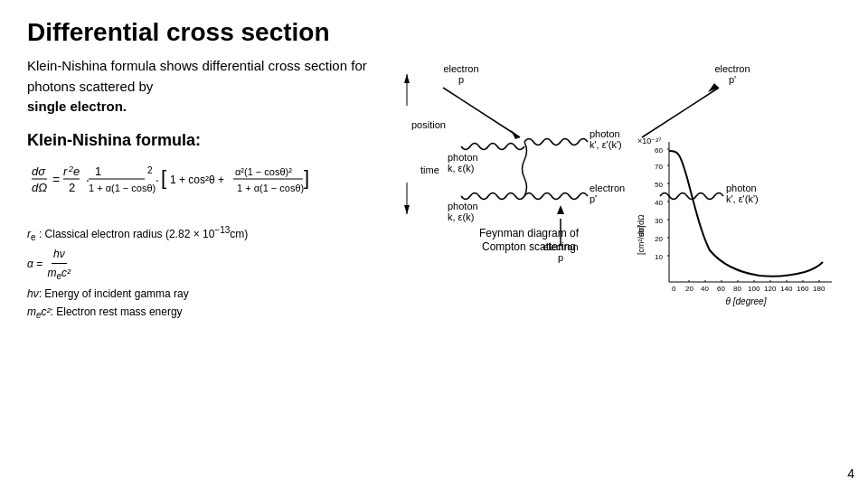 The height and width of the screenshot is (488, 868). Describe the element at coordinates (658, 184) in the screenshot. I see `svg-text: 50` at that location.